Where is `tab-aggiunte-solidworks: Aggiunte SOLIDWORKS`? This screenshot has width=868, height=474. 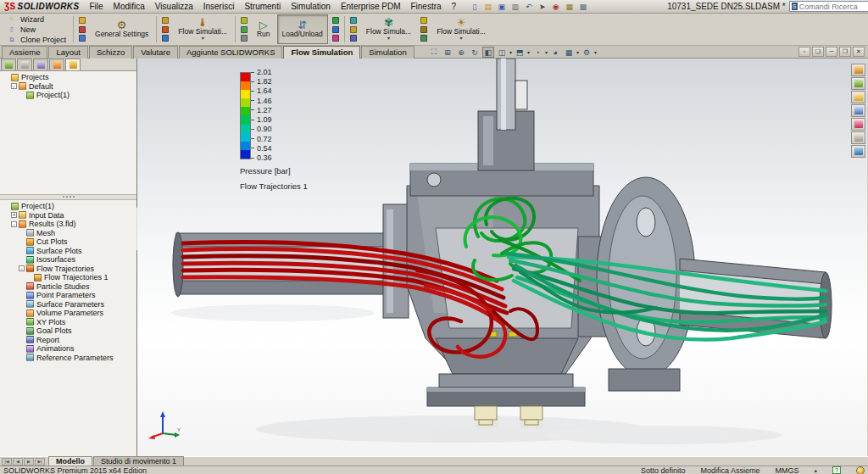 tab-aggiunte-solidworks: Aggiunte SOLIDWORKS is located at coordinates (231, 53).